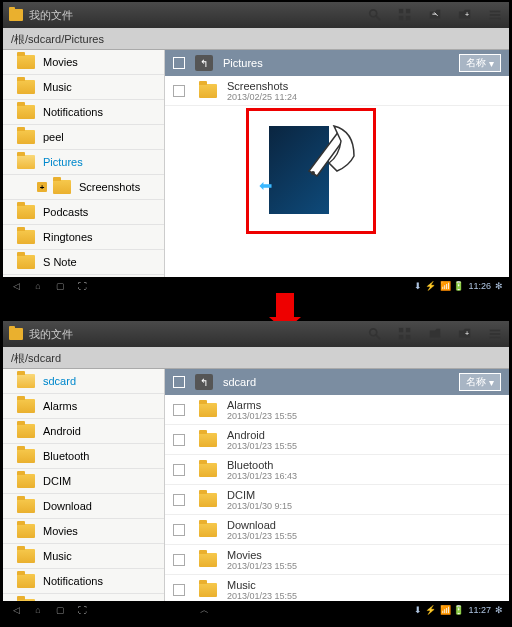  What do you see at coordinates (256, 358) in the screenshot?
I see `breadcrumb: /根/sdcard` at bounding box center [256, 358].